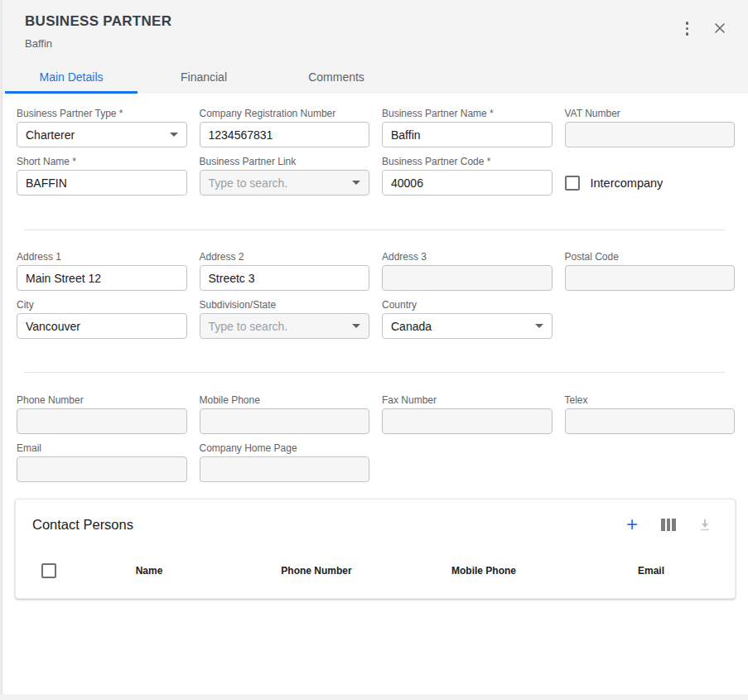 The image size is (748, 700). I want to click on business-partner-code-label: Business Partner Code *, so click(467, 162).